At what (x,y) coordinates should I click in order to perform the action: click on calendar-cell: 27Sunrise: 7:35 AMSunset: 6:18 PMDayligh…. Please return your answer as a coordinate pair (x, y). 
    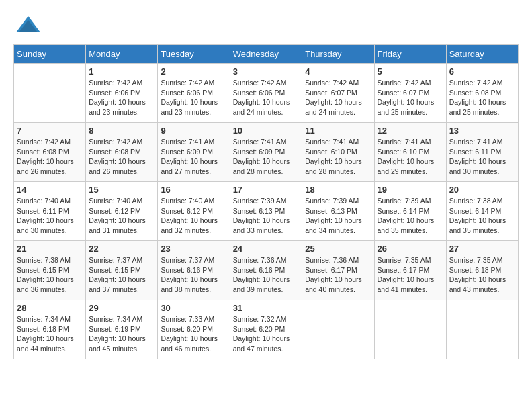
    Looking at the image, I should click on (482, 271).